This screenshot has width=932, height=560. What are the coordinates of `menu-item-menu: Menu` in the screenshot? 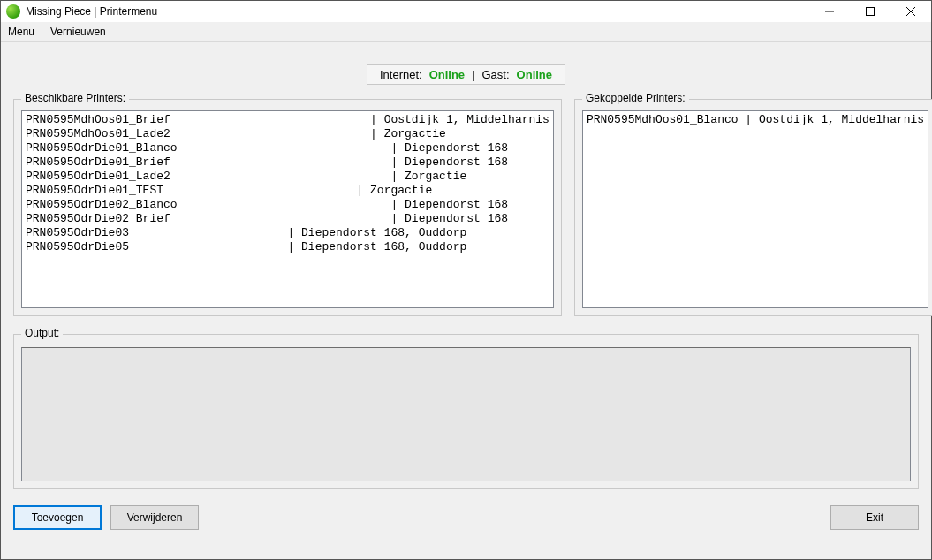 It's located at (21, 32).